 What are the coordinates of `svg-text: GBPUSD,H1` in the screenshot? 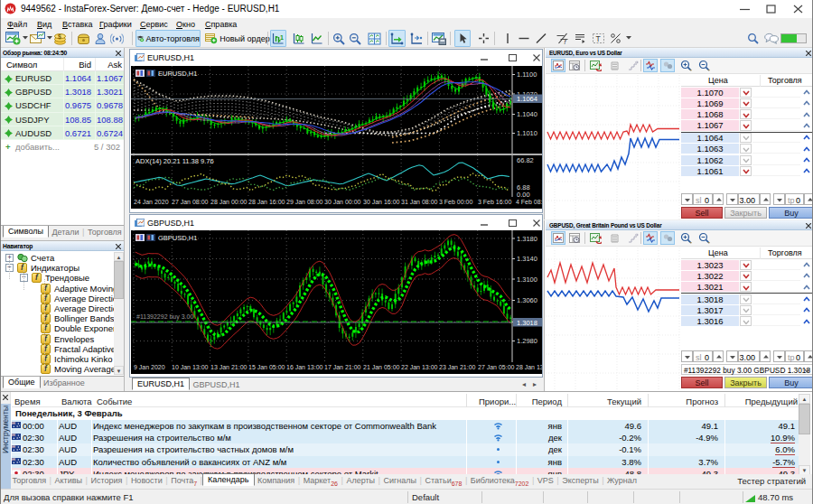 It's located at (177, 238).